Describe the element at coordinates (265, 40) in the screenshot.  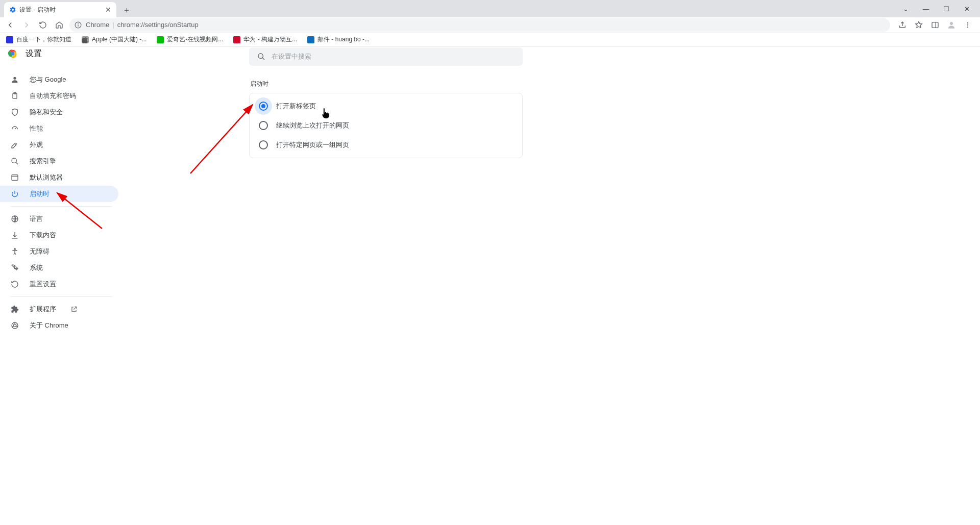
I see `bookmark-item: 华为 - 构建万物互...` at that location.